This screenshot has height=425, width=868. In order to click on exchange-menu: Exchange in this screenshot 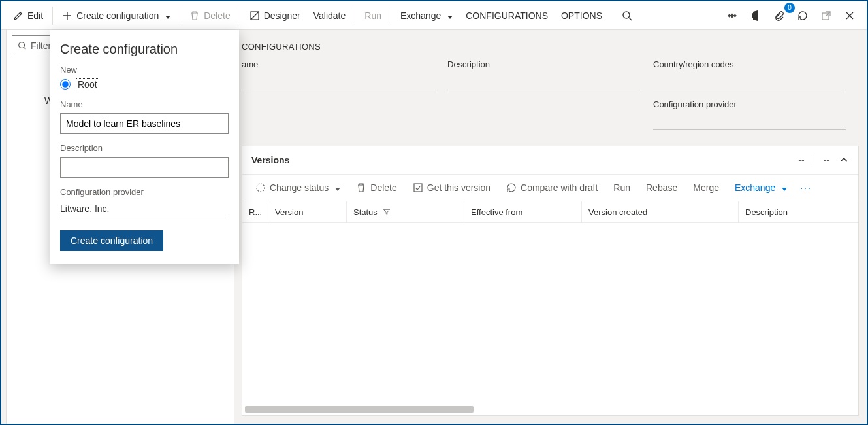, I will do `click(426, 16)`.